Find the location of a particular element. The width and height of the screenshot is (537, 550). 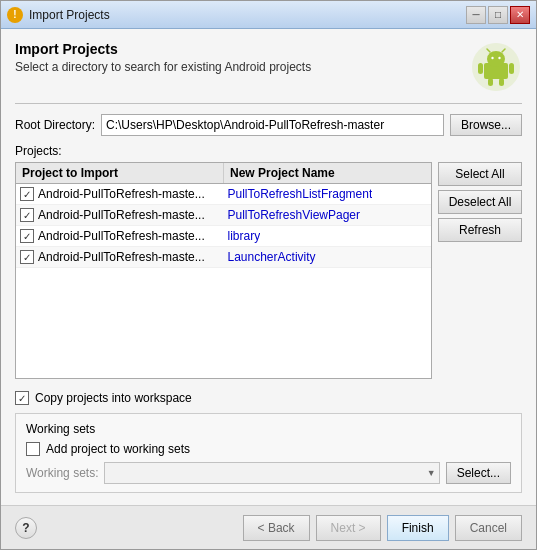

col-project-header: Project to Import is located at coordinates (120, 173).